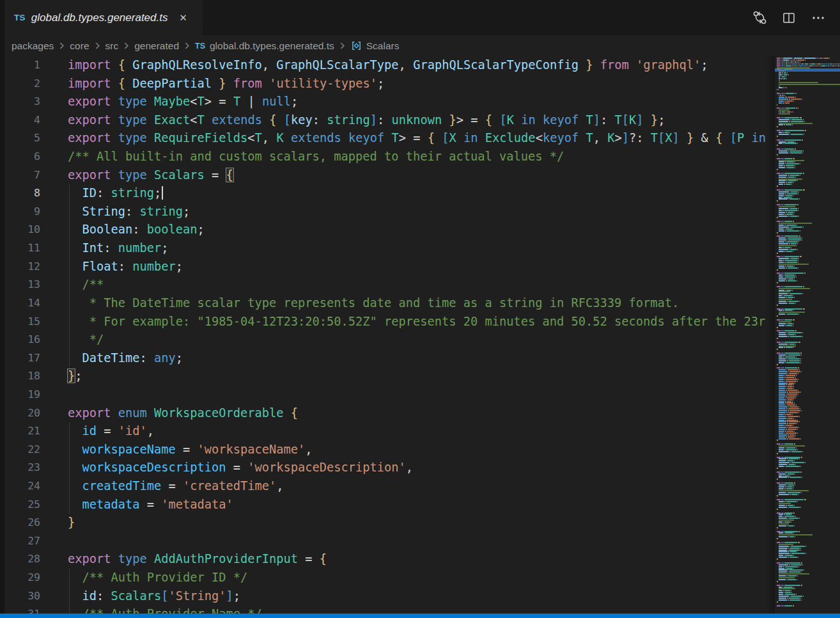 This screenshot has width=840, height=618. What do you see at coordinates (417, 102) in the screenshot?
I see `code-line: export type Maybe<T> = T | null;` at bounding box center [417, 102].